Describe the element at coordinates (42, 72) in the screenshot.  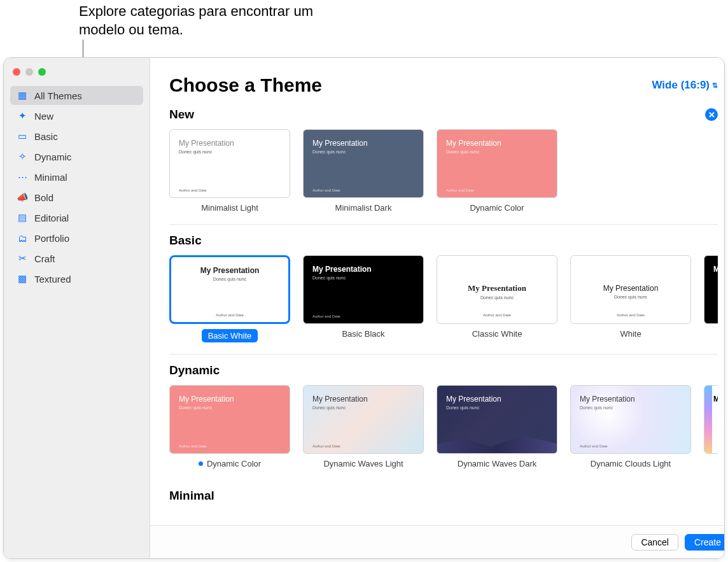
I see `zoom-window-icon` at that location.